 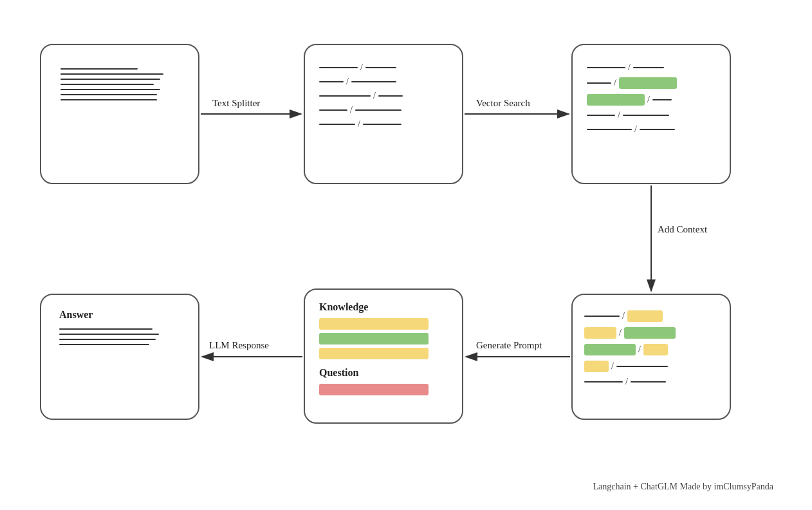 What do you see at coordinates (651, 115) in the screenshot?
I see `vr-line-4: /` at bounding box center [651, 115].